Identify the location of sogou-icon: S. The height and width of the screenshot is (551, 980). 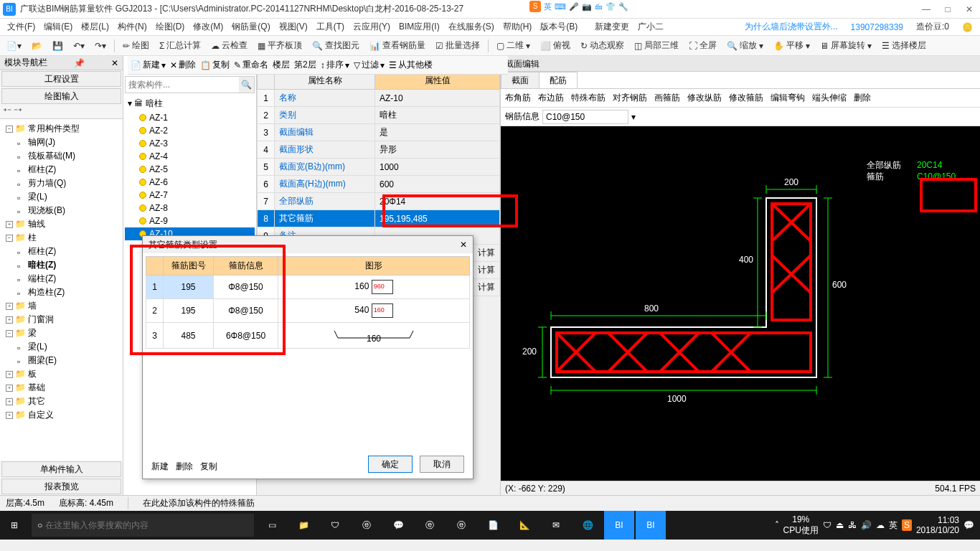
(535, 6).